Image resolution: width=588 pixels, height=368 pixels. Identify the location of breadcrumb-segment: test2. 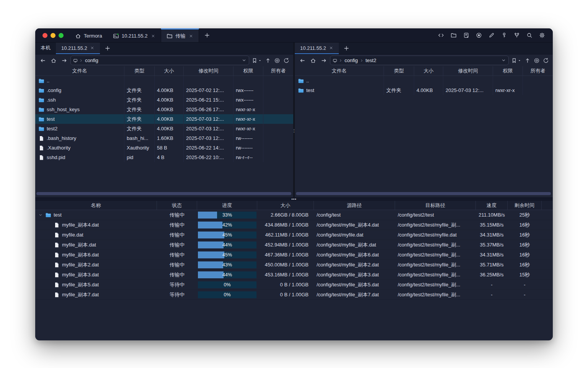
(371, 61).